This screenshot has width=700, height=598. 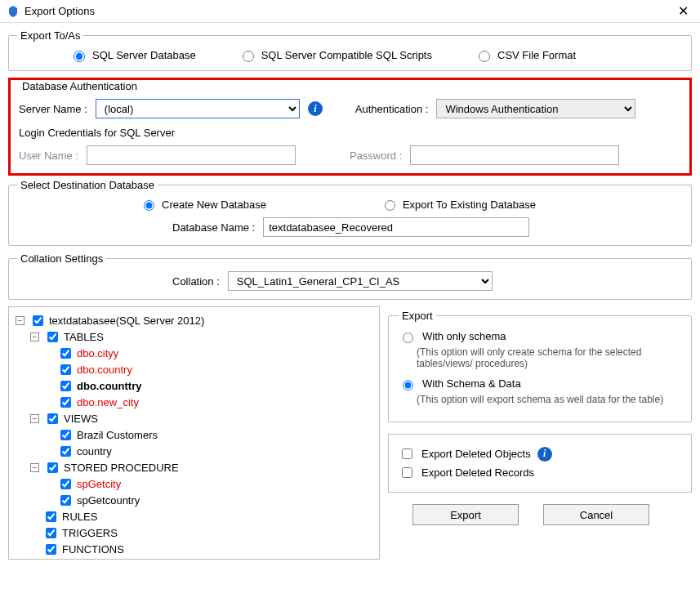 I want to click on username-input, so click(x=191, y=155).